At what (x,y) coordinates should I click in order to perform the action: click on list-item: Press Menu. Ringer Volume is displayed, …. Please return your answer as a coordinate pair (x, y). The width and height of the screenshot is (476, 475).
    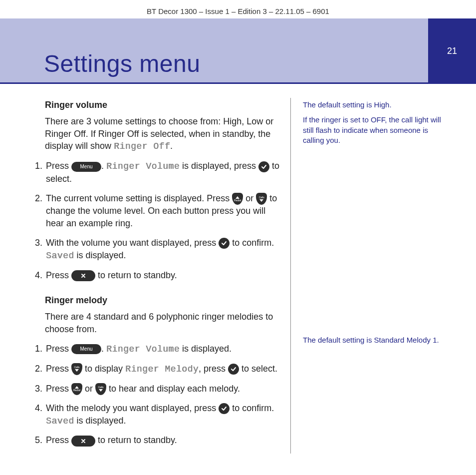
    Looking at the image, I should click on (163, 173).